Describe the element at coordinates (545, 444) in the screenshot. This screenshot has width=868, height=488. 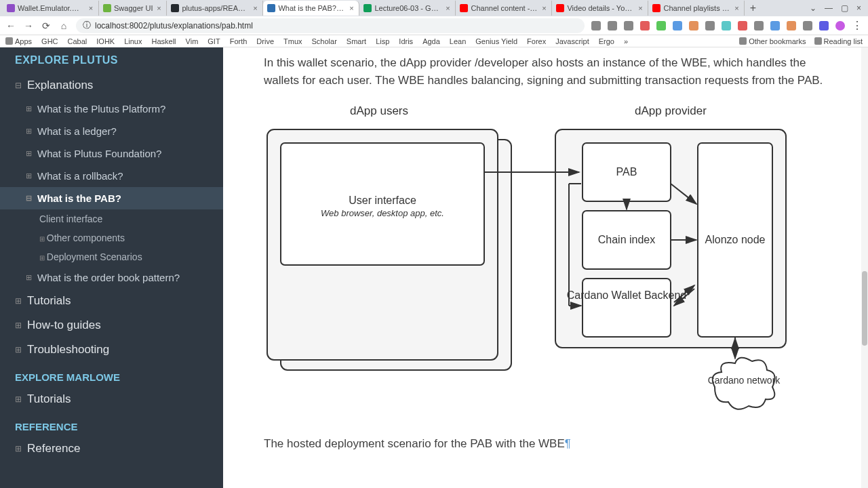
I see `diagram-caption: The hosted deployment scenario for the P…` at that location.